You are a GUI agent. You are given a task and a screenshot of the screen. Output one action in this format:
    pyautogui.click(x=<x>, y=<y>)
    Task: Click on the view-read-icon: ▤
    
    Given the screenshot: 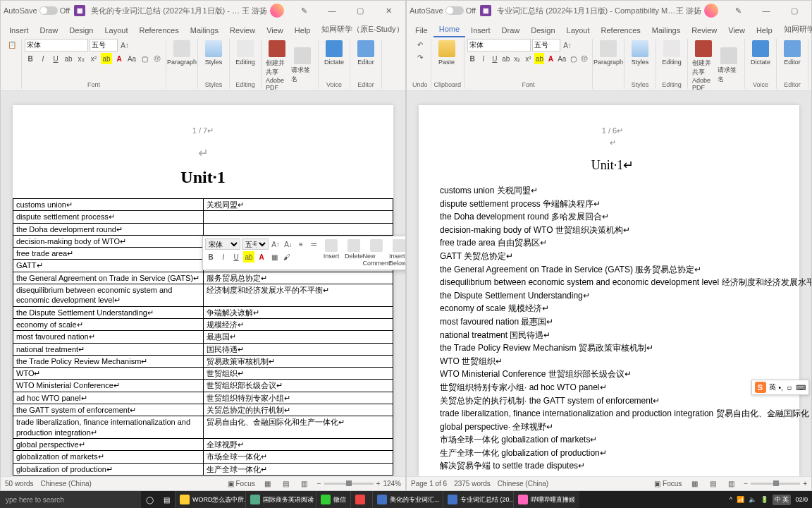 What is the action you would take?
    pyautogui.click(x=713, y=484)
    